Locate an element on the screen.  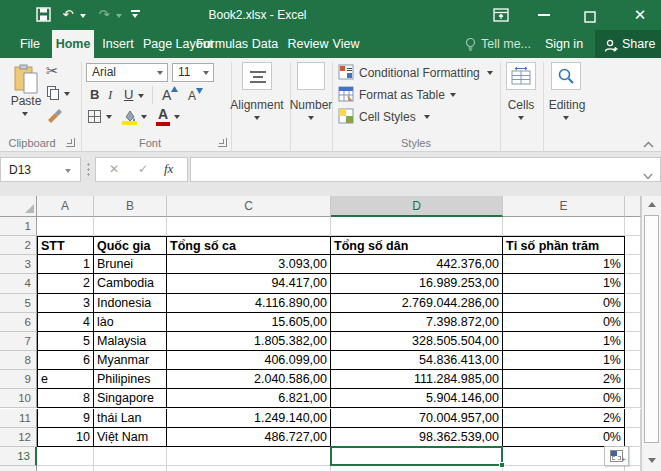
formula-input is located at coordinates (426, 170).